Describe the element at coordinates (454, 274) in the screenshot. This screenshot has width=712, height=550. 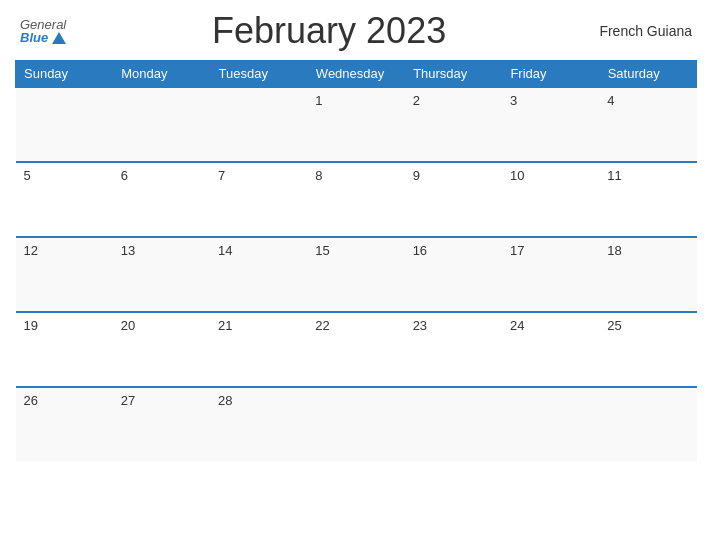
I see `day-16: 16` at that location.